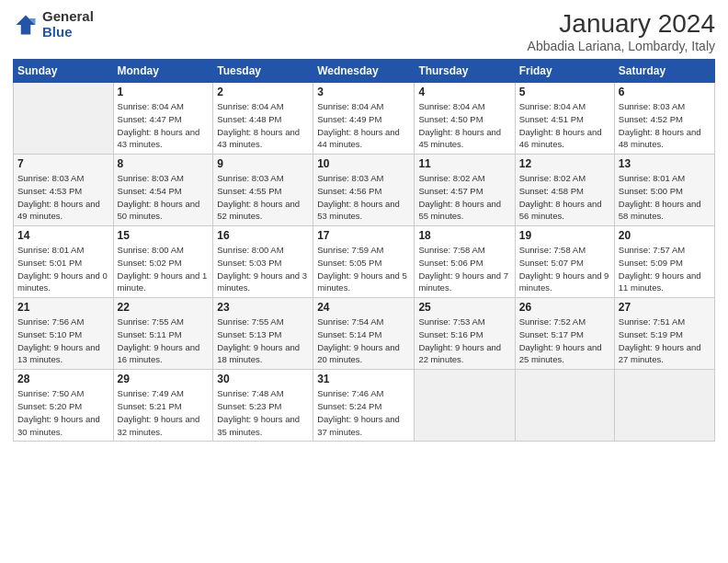  Describe the element at coordinates (364, 334) in the screenshot. I see `week-row-4: 21Sunrise: 7:56 AM Sunset: 5:10 PM Dayli…` at that location.